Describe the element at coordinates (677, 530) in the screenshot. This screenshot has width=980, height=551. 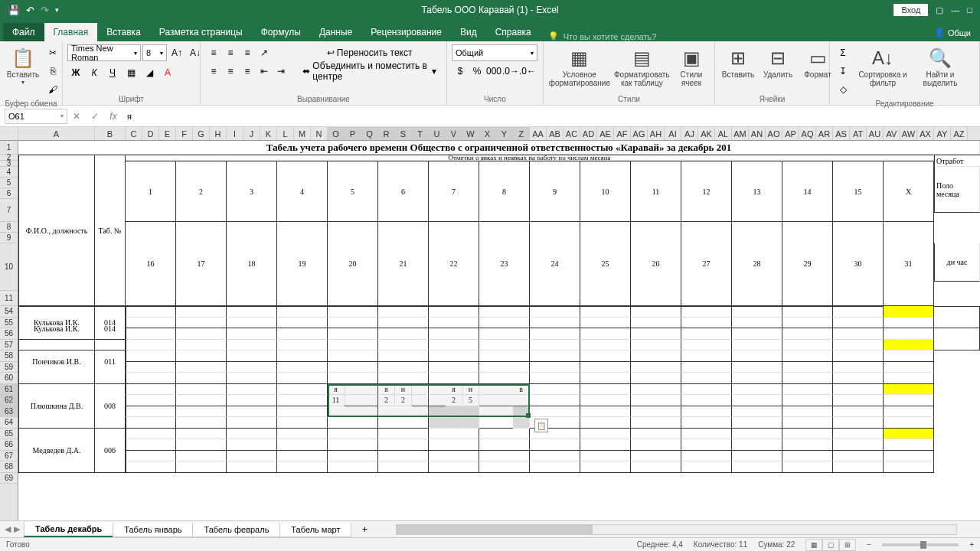
I see `horizontal-scrollbar` at that location.